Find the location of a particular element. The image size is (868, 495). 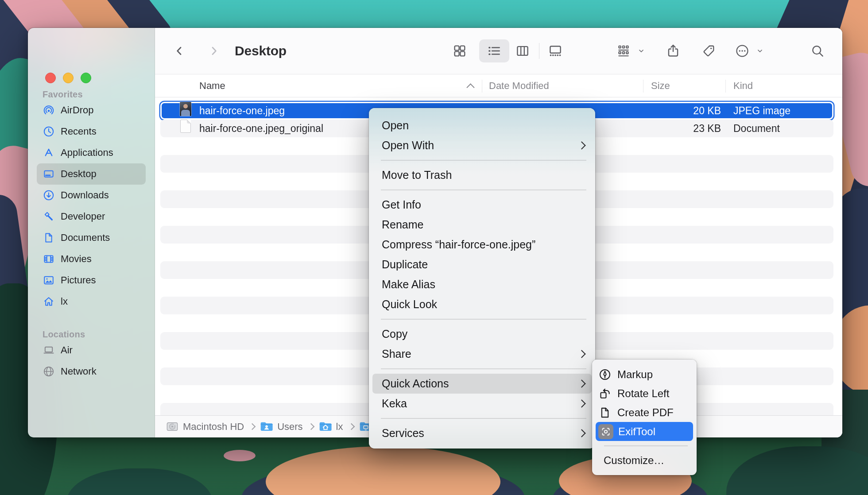

menu-item-get-info: Get Info is located at coordinates (482, 205).